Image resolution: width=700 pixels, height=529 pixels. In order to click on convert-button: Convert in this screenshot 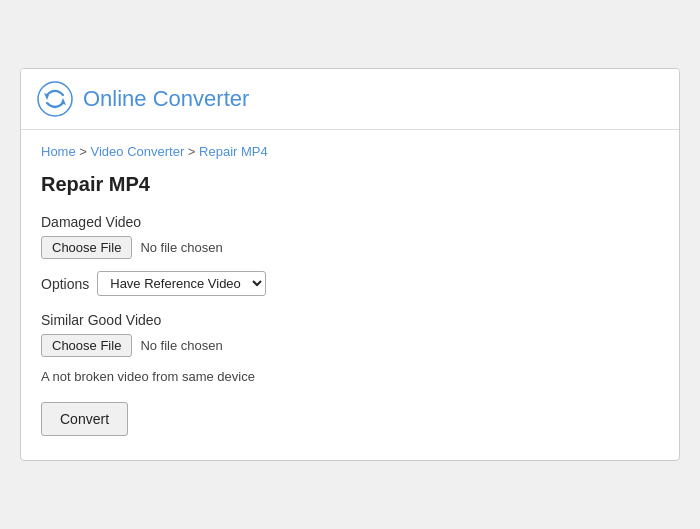, I will do `click(84, 419)`.